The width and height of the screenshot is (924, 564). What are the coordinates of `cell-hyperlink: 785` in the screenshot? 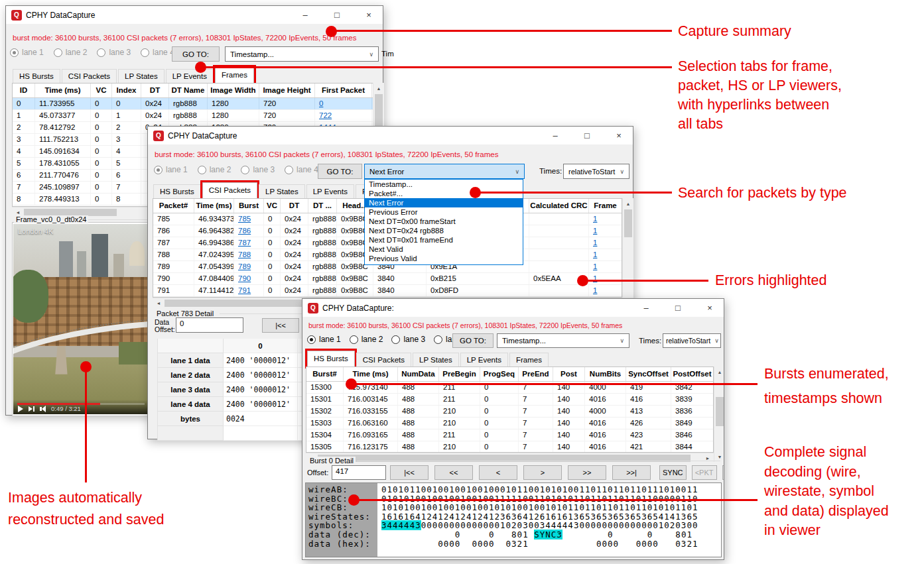 It's located at (244, 219).